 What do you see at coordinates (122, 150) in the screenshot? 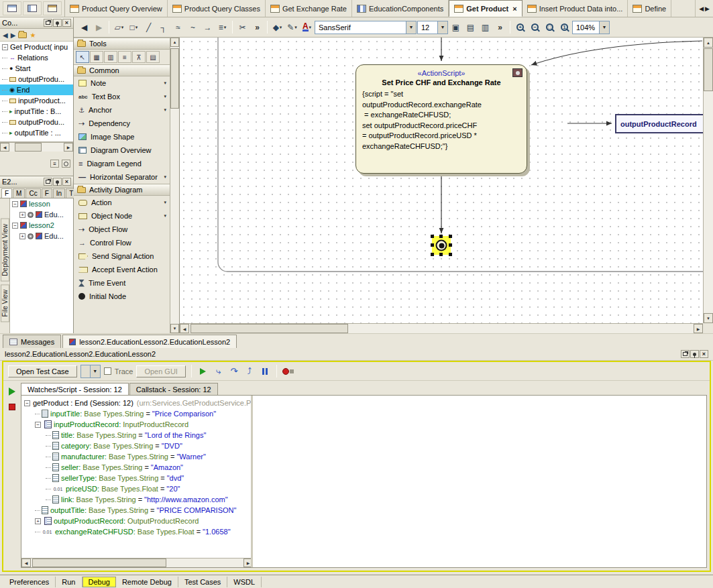
I see `palette-item-diagram-overview: Diagram Overview` at bounding box center [122, 150].